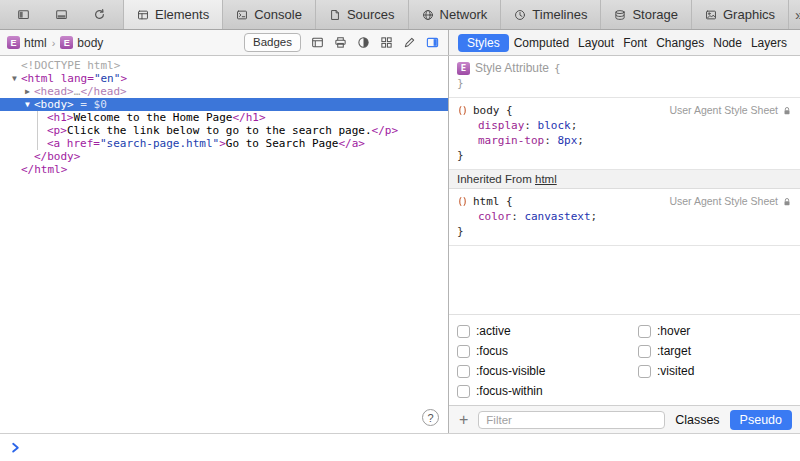 The image size is (800, 461). I want to click on property-value: canvastext, so click(557, 216).